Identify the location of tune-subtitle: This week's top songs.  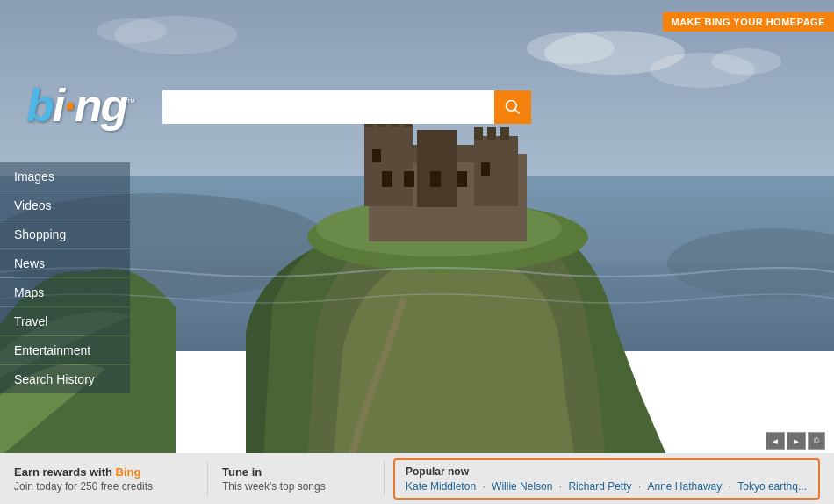
(296, 486).